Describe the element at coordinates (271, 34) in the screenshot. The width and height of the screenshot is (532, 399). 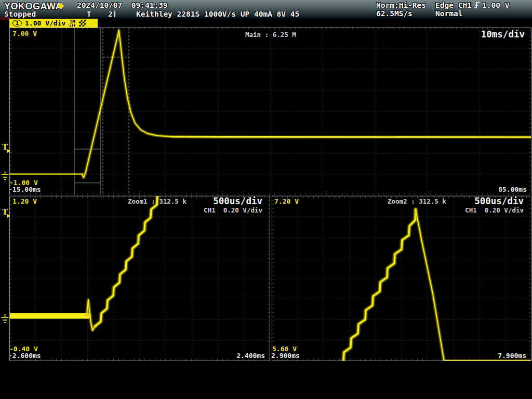
I see `main-record-length: Main : 6.25 M` at that location.